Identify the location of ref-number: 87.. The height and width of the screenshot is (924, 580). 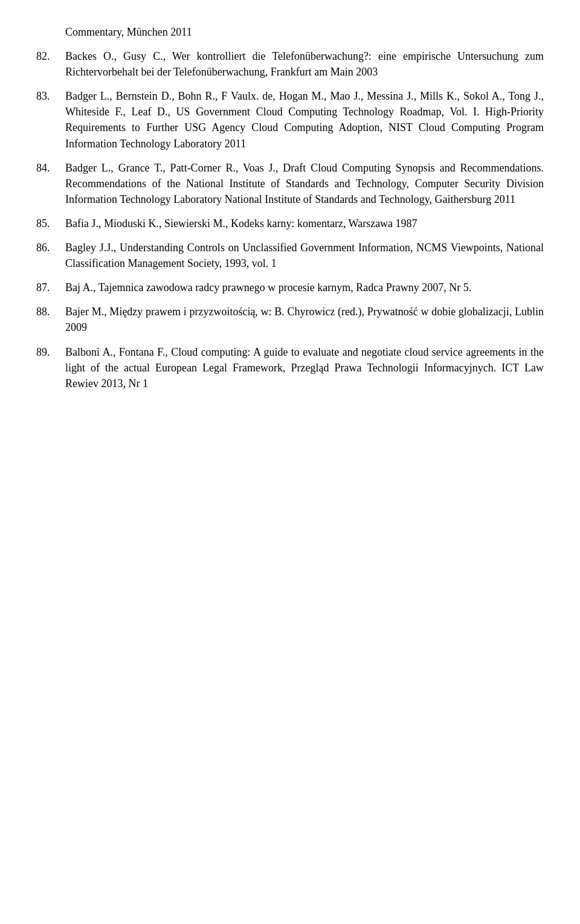
(51, 287).